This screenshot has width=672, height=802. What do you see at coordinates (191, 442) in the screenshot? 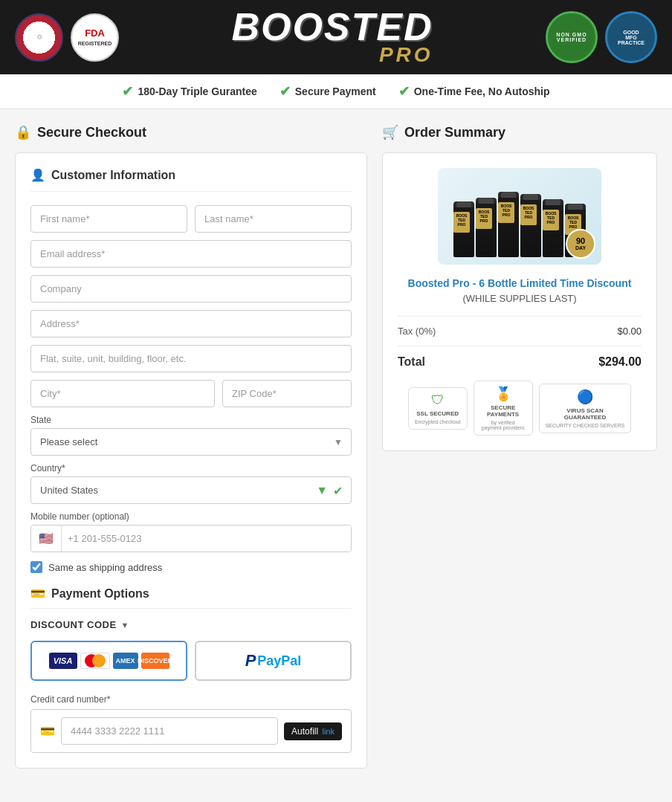
I see `state-select: Please select AlabamaAlaskaArizona Calif…` at bounding box center [191, 442].